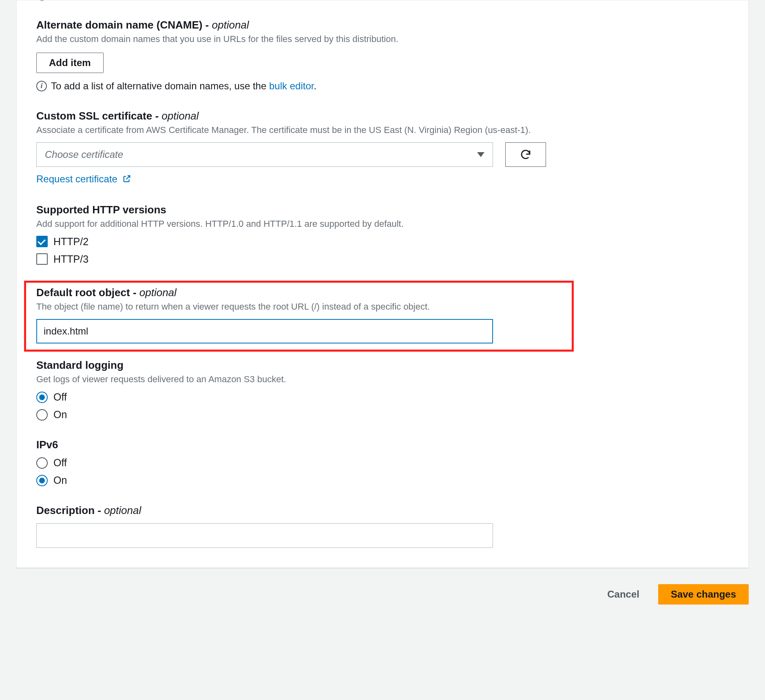  I want to click on cname-desc: Add the custom domain names that you use…, so click(382, 39).